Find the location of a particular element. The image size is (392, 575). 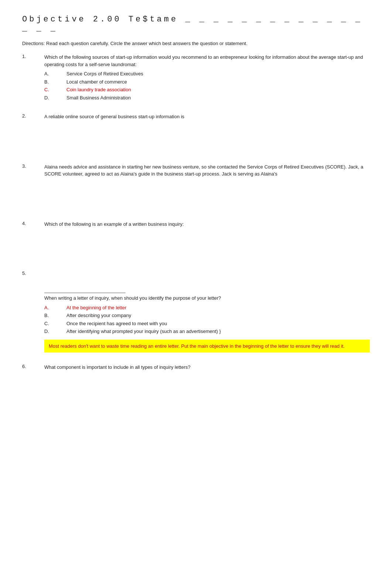

question-1: 1. Which of the following sources of sta… is located at coordinates (196, 78).